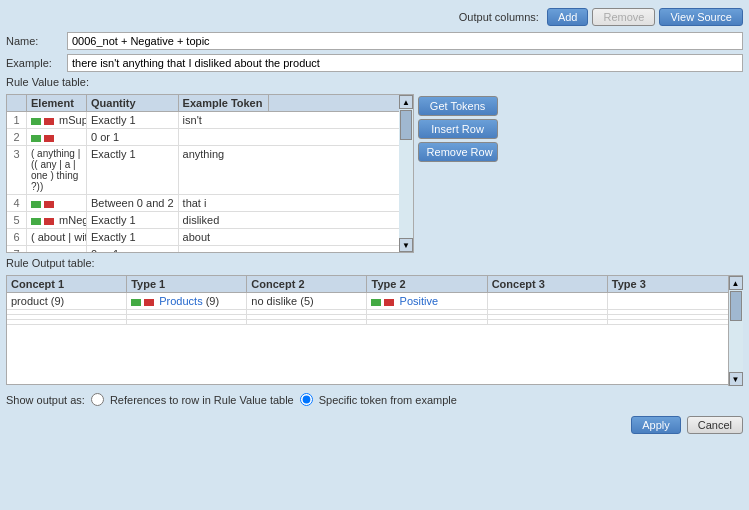 This screenshot has height=510, width=749. Describe the element at coordinates (427, 301) in the screenshot. I see `cell-type2: Positive` at that location.